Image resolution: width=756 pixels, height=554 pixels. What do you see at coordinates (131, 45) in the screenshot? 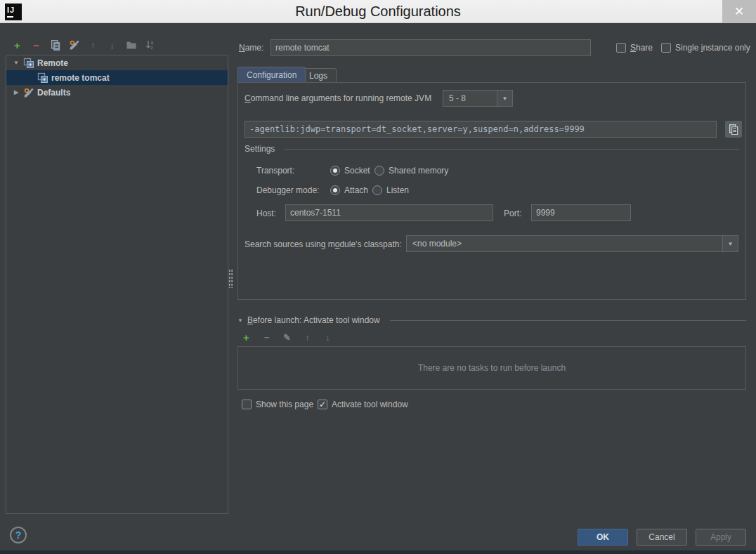
I see `folder-icon` at bounding box center [131, 45].